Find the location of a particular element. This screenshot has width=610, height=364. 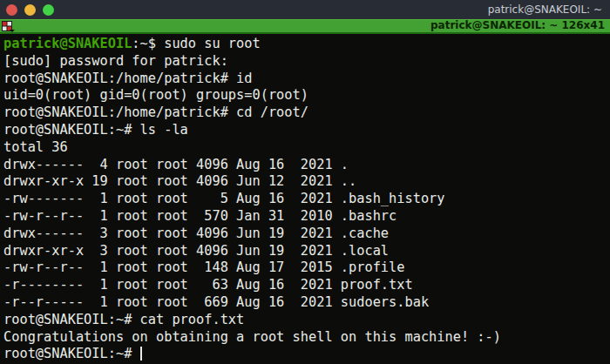

terminal-line: total 36 is located at coordinates (307, 148).